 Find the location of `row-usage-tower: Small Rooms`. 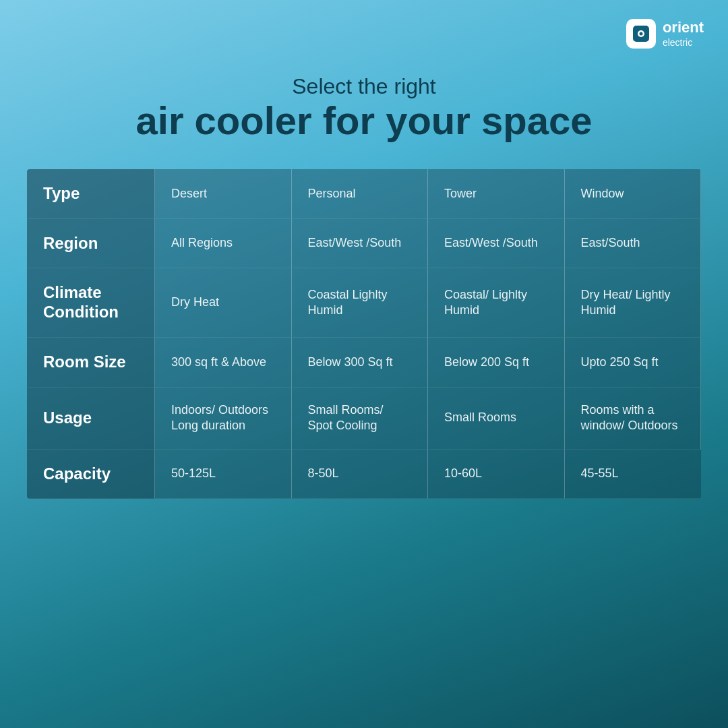

row-usage-tower: Small Rooms is located at coordinates (496, 419).